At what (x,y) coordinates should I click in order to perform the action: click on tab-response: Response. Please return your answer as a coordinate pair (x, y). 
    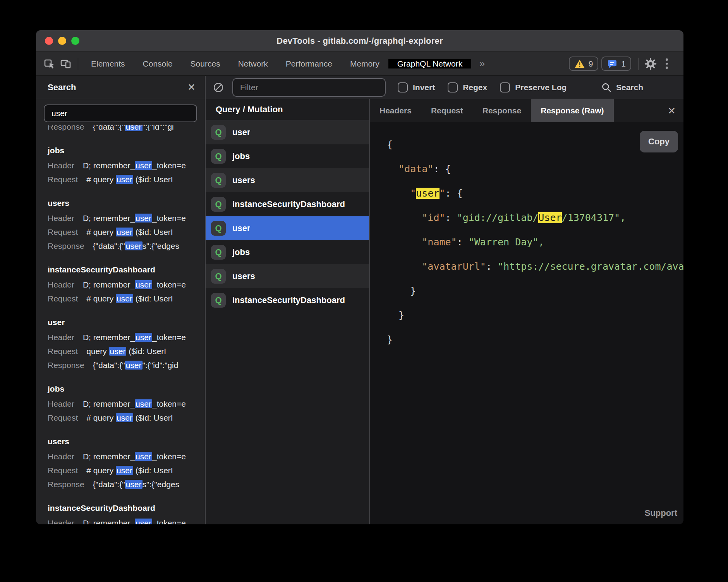
    Looking at the image, I should click on (502, 111).